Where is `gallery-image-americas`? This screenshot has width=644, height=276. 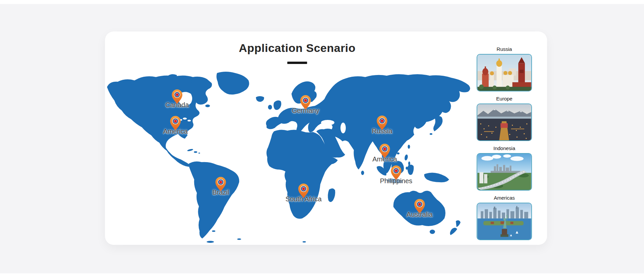
gallery-image-americas is located at coordinates (504, 221).